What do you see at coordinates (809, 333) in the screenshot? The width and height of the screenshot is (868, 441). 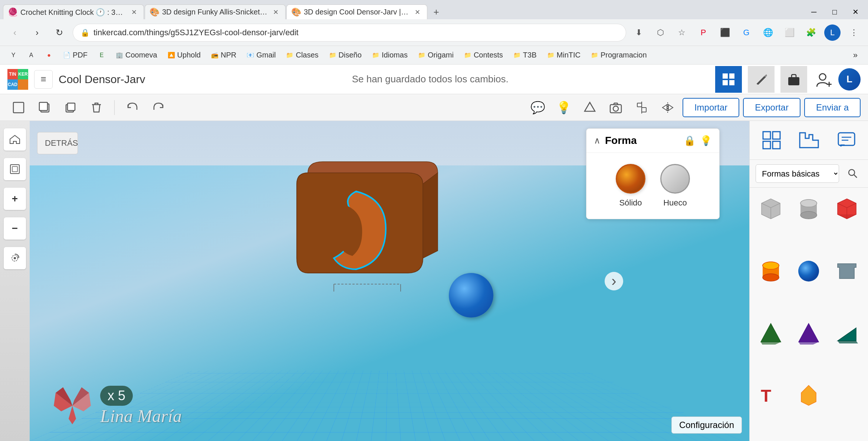 I see `shape-purple-pyramid` at bounding box center [809, 333].